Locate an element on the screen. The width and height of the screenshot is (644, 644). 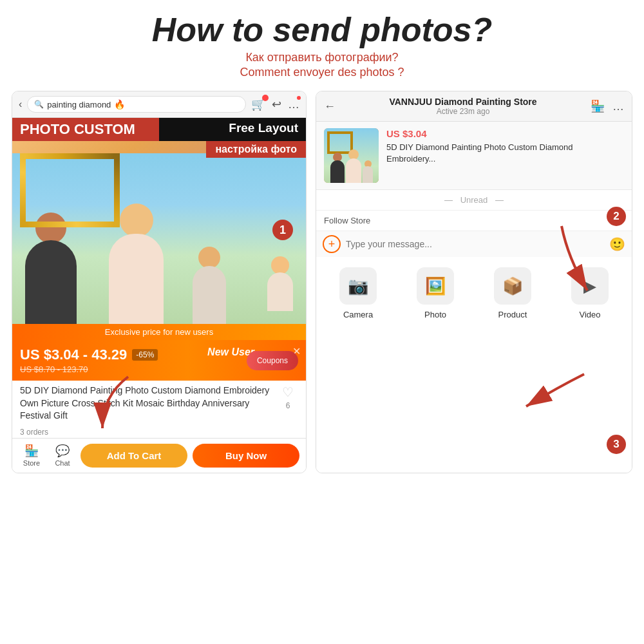
back-arrow-icon: ← is located at coordinates (330, 107).